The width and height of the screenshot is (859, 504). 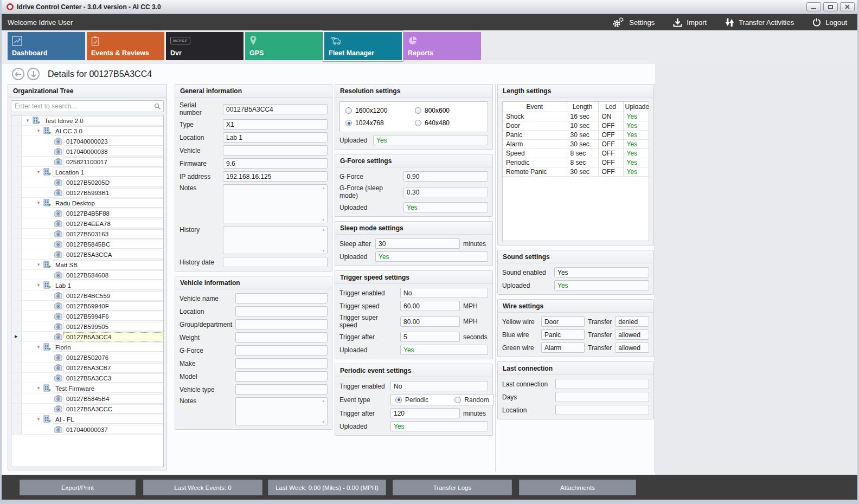 What do you see at coordinates (379, 111) in the screenshot?
I see `radio-option-1600x1200: 1600x1200` at bounding box center [379, 111].